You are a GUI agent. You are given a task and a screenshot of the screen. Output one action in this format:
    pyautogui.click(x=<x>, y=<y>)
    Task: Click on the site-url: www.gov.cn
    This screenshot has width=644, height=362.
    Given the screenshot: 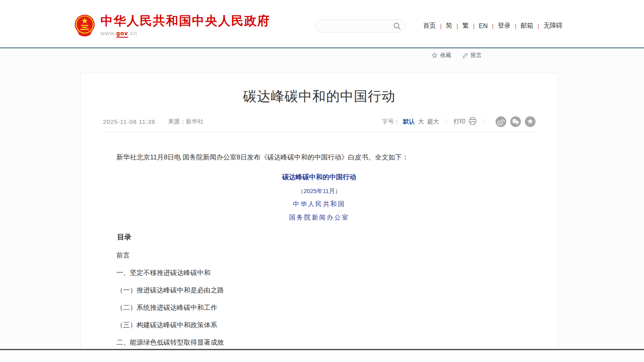 What is the action you would take?
    pyautogui.click(x=185, y=33)
    